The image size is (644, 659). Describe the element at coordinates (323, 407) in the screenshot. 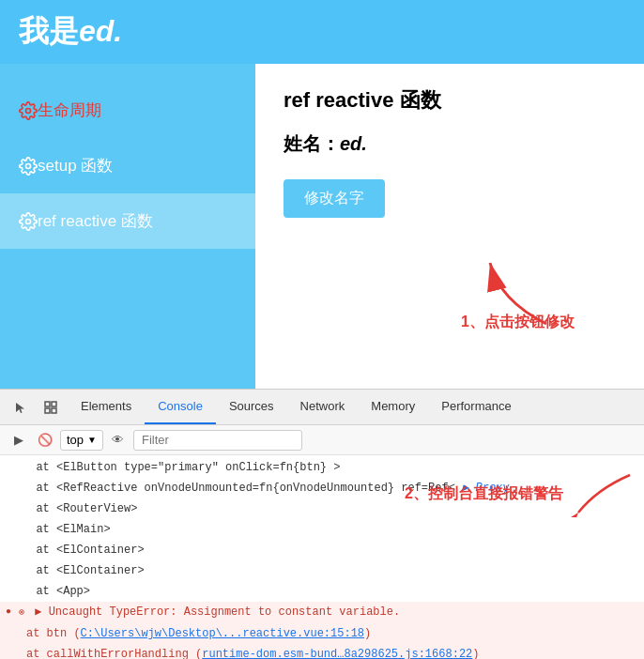

I see `tab-network: Network` at that location.